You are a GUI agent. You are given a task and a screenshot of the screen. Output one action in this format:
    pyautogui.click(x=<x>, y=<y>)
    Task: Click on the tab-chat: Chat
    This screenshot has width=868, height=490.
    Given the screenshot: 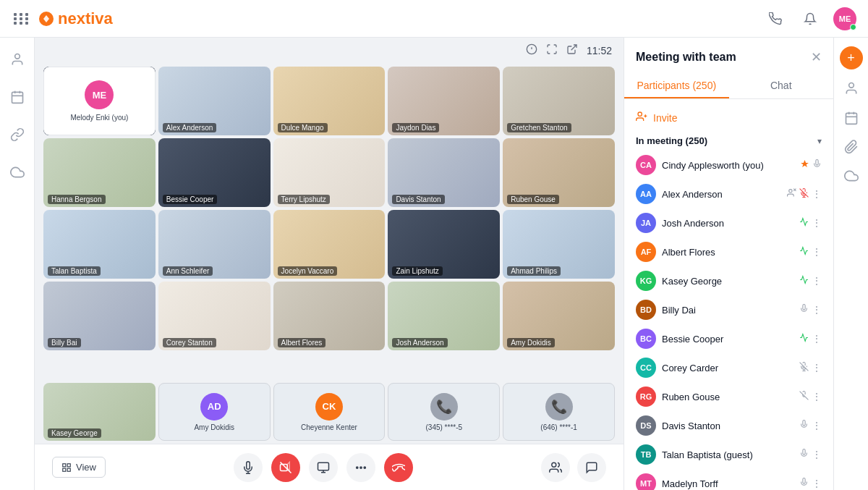 What is the action you would take?
    pyautogui.click(x=781, y=86)
    